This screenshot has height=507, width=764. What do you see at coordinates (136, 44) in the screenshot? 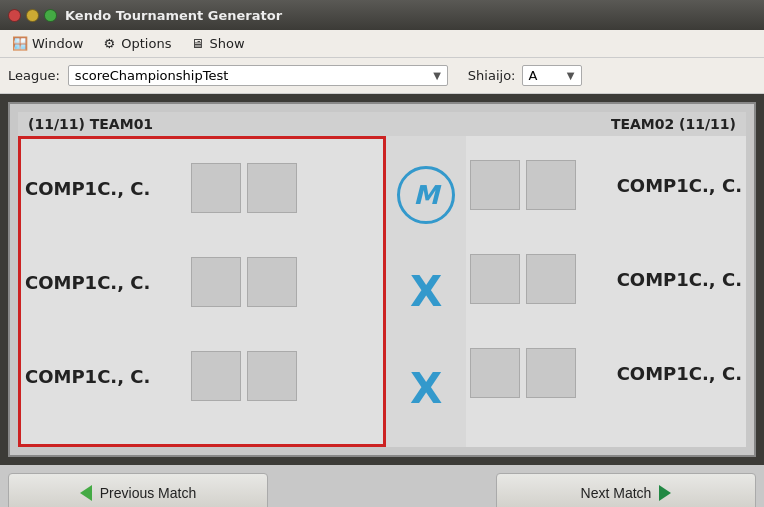
I see `menu-options: ⚙️ Options` at bounding box center [136, 44].